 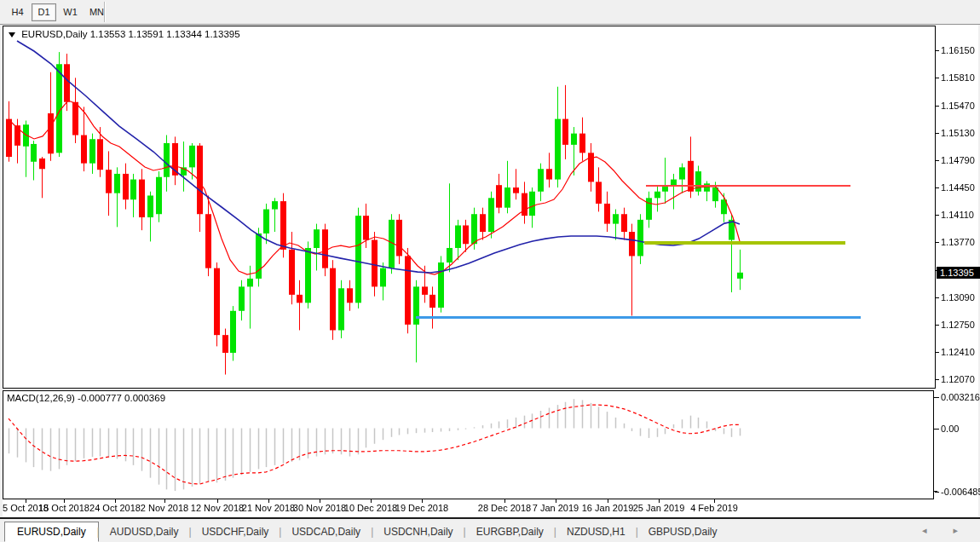 I want to click on tab-eurusd-daily: EURUSD,Daily, so click(x=51, y=532).